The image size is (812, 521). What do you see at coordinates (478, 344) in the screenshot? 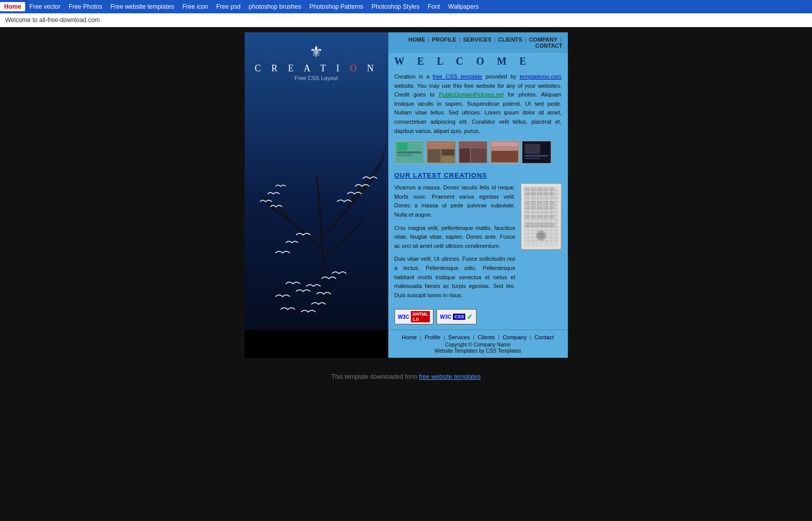
I see `footer-nav: Home | Profile | Services | Clients | Co…` at bounding box center [478, 344].